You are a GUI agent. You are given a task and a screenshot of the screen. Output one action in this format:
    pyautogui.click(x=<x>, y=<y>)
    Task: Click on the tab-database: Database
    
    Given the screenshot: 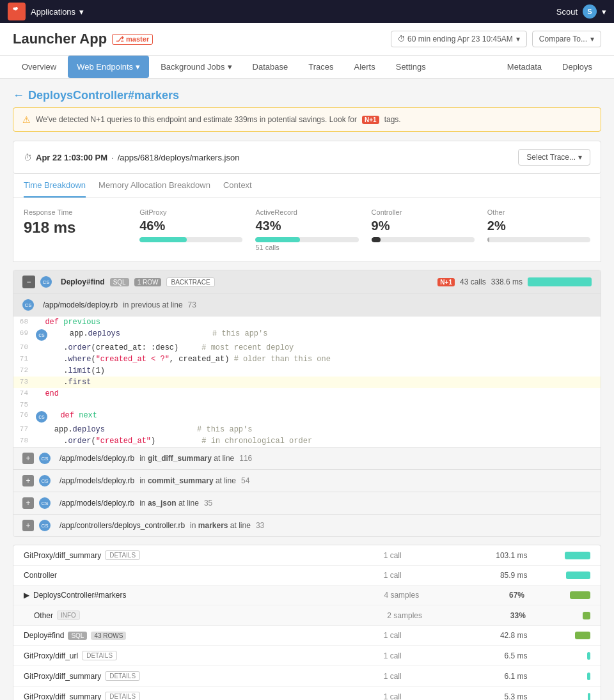 What is the action you would take?
    pyautogui.click(x=271, y=66)
    